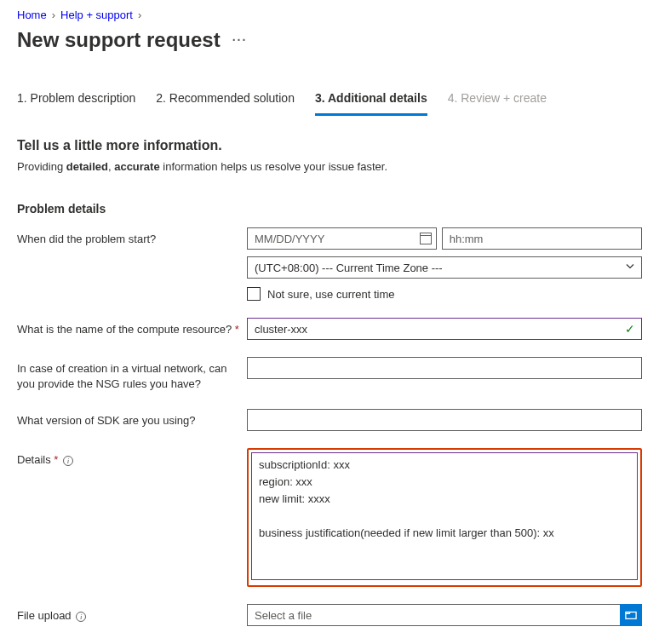 This screenshot has height=644, width=659. I want to click on tab-review-create: 4. Review + create, so click(497, 101).